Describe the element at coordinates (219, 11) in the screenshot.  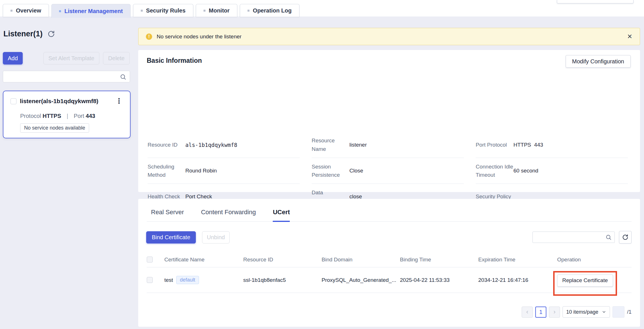
I see `tab-label: Monitor` at that location.